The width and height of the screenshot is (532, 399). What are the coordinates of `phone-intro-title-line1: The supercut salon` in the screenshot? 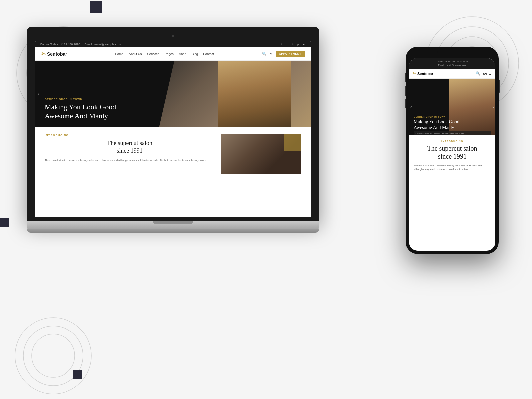 It's located at (452, 148).